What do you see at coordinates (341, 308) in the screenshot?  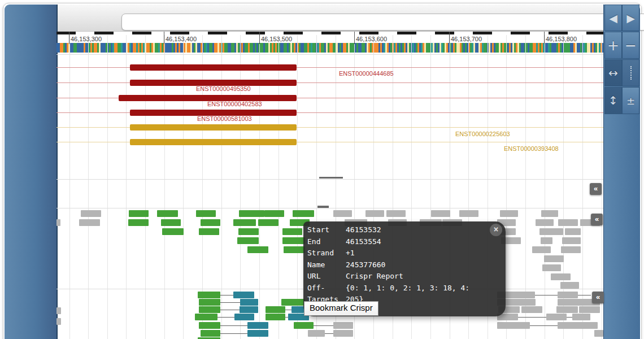 I see `bookmark-crispr-button: Bookmark Crispr` at bounding box center [341, 308].